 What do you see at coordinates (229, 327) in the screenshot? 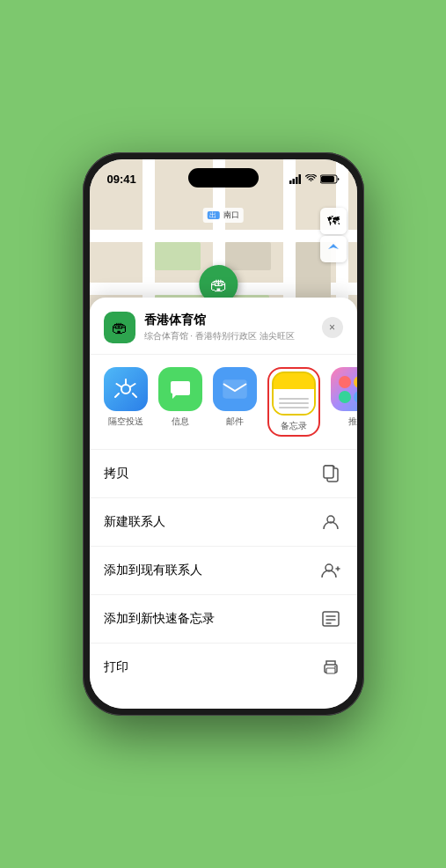
I see `venue-info: 香港体育馆 综合体育馆 · 香港特别行政区 油尖旺区` at bounding box center [229, 327].